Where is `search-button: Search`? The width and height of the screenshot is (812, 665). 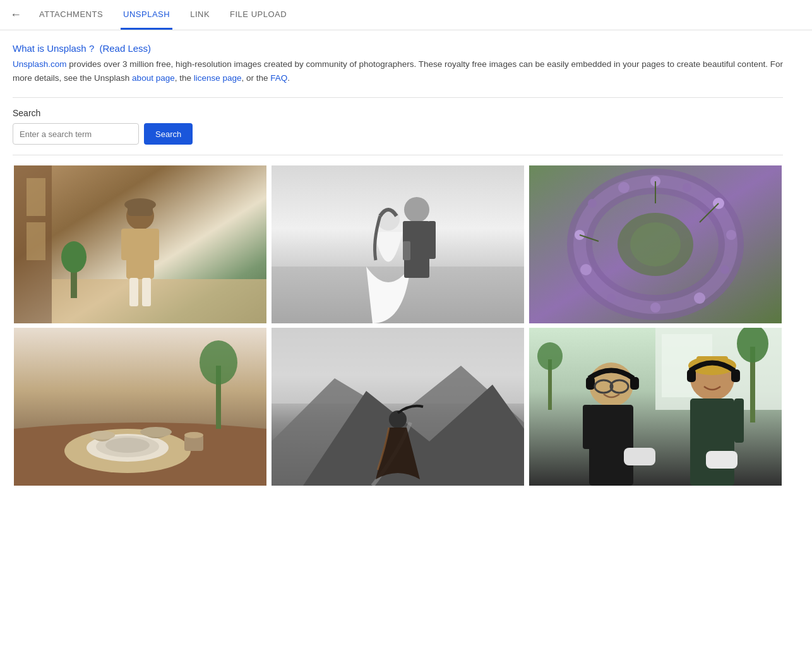
search-button: Search is located at coordinates (168, 134).